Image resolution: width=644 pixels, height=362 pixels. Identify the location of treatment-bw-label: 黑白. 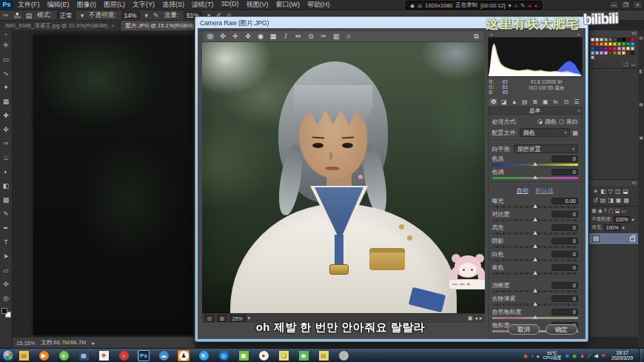
(572, 121).